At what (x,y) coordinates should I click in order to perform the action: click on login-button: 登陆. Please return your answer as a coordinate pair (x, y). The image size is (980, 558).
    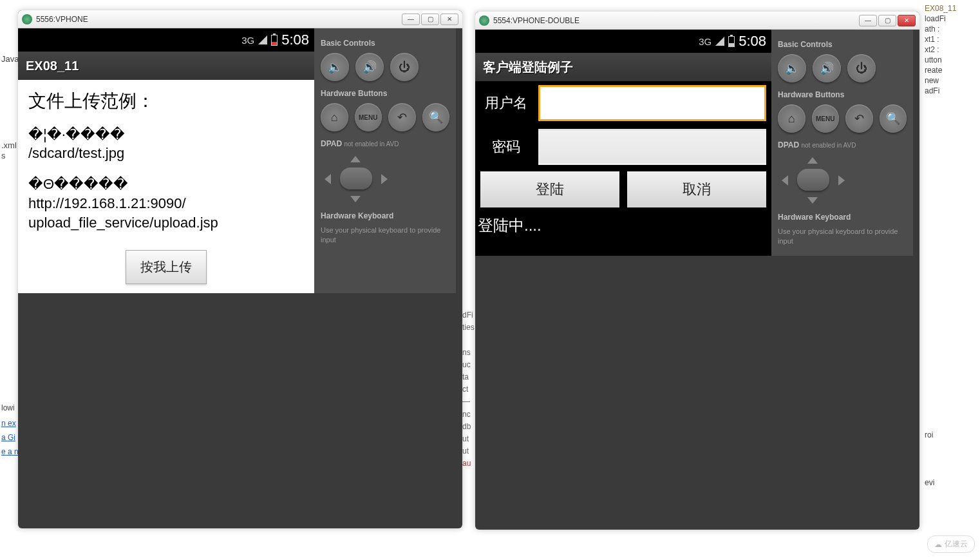
    Looking at the image, I should click on (550, 189).